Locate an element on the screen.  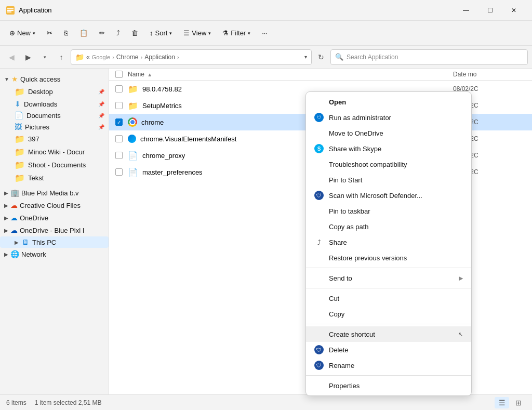
sidebar-blue-pixl-label: Blue Pixl Media b.v is located at coordinates (50, 193).